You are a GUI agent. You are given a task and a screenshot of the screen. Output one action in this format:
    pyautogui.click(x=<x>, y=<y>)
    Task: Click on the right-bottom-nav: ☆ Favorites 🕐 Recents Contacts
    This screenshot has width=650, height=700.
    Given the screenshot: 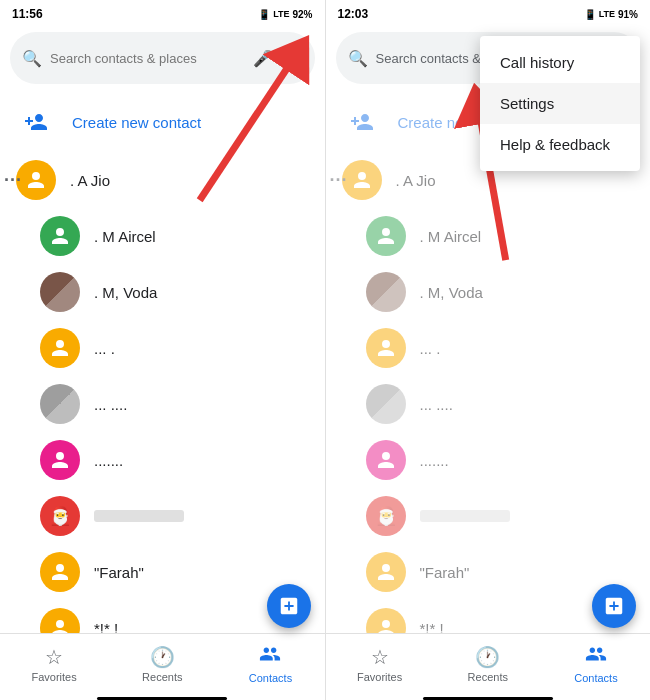 What is the action you would take?
    pyautogui.click(x=488, y=663)
    